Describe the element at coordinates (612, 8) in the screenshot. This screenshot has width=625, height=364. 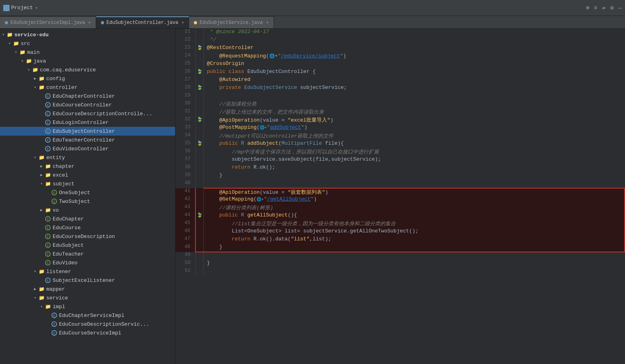
I see `gear-icon: ⚙` at that location.